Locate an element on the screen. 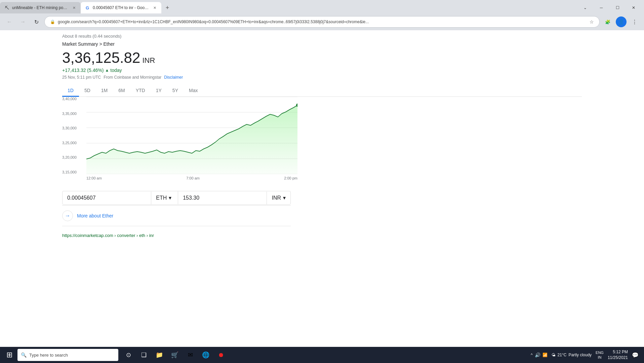 This screenshot has height=363, width=644. price-change-arrow: ▲ is located at coordinates (107, 70).